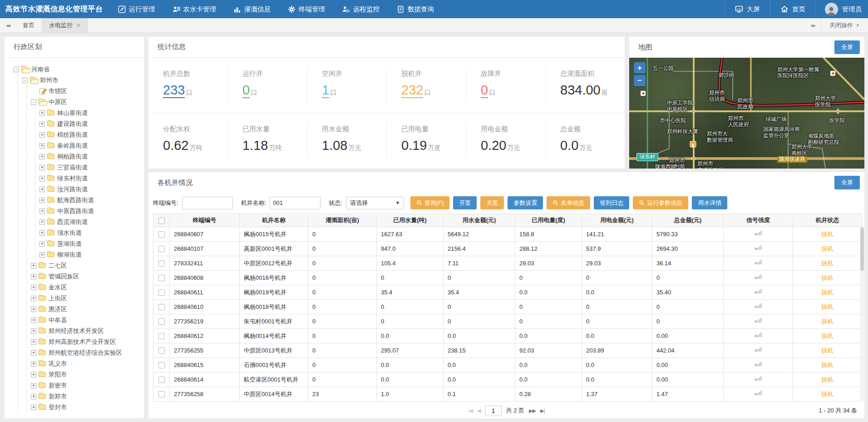  I want to click on stat-value: 0, so click(246, 90).